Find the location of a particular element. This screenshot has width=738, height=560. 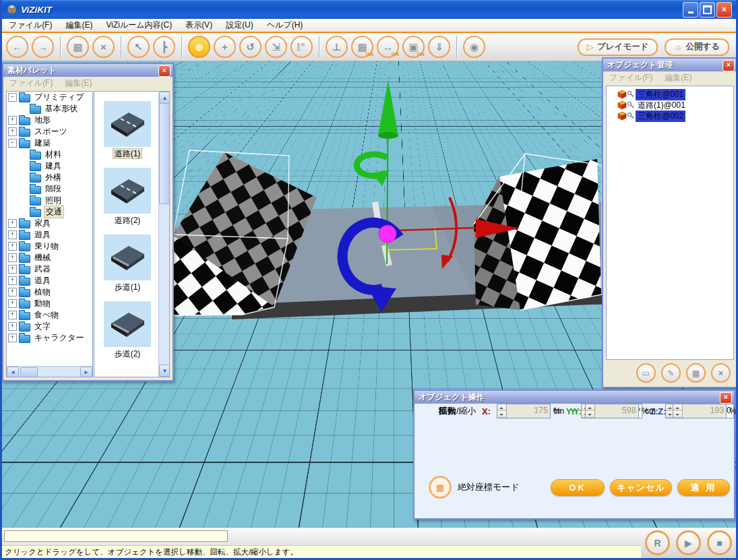

box-toggle-button: ▣ ON is located at coordinates (414, 47).